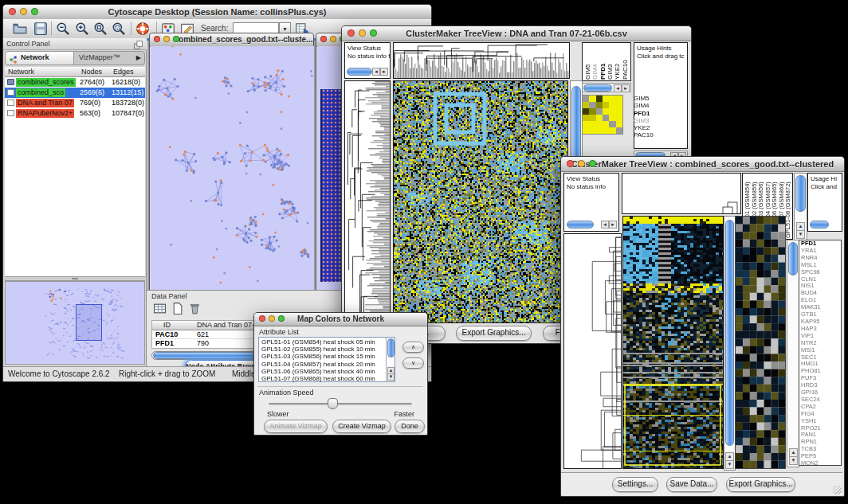 This screenshot has width=848, height=504. What do you see at coordinates (635, 484) in the screenshot?
I see `settings-button: Settings...` at bounding box center [635, 484].